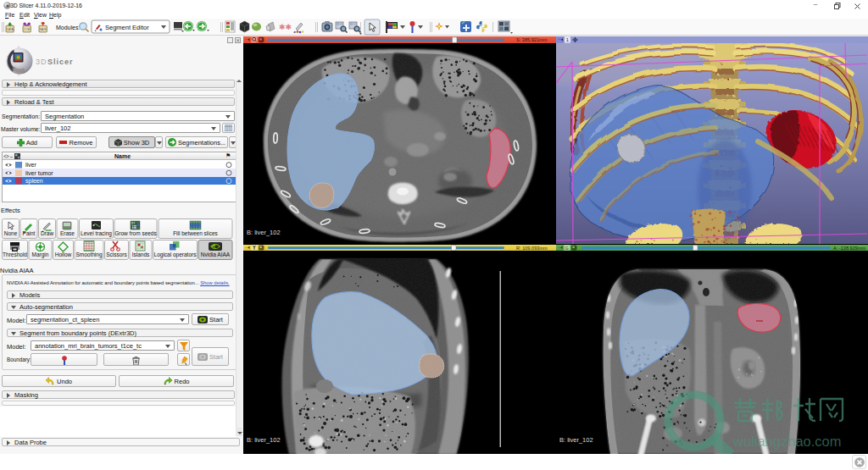 The width and height of the screenshot is (868, 470). Describe the element at coordinates (11, 234) in the screenshot. I see `svg-text: None` at that location.